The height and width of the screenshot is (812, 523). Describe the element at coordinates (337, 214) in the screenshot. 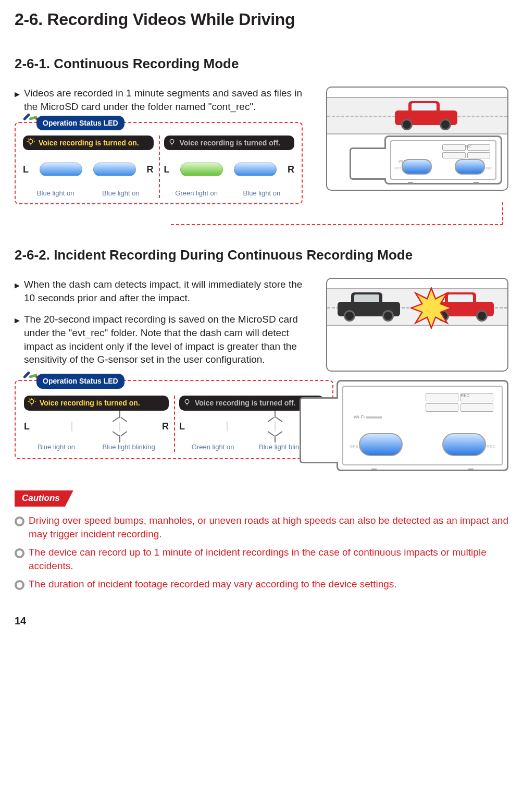

I see `callout-connector-line` at that location.